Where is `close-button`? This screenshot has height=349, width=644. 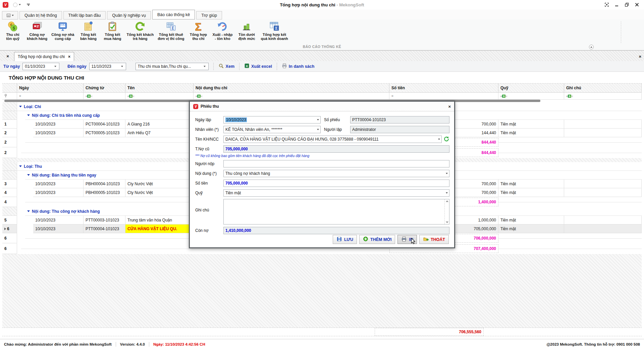
close-button is located at coordinates (637, 5).